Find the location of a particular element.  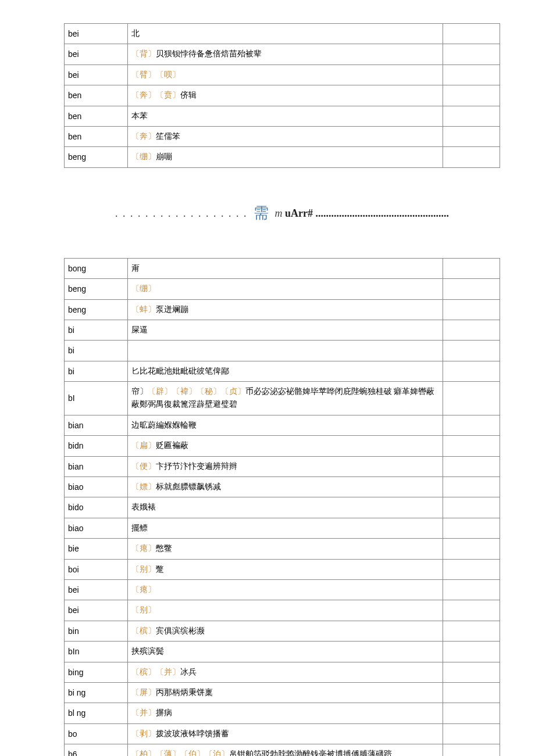

chars-cell: 挟殡滨鬓 is located at coordinates (285, 652).